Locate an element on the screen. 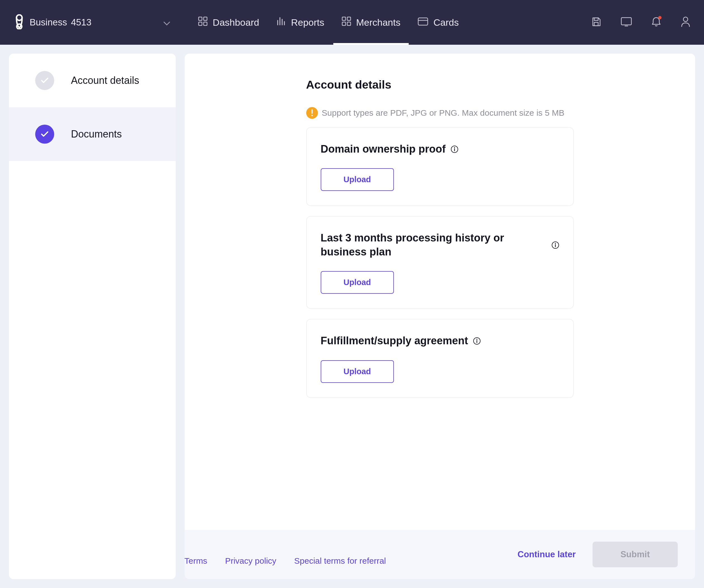 The height and width of the screenshot is (588, 704). header: Business 4513 Dashboard is located at coordinates (352, 22).